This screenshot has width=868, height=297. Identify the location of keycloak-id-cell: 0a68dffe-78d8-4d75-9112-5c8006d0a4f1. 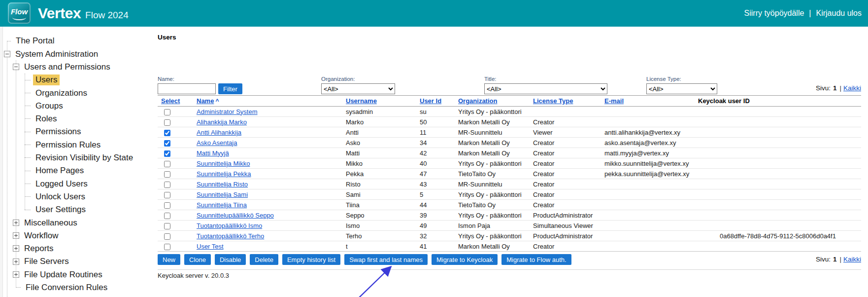
(778, 236).